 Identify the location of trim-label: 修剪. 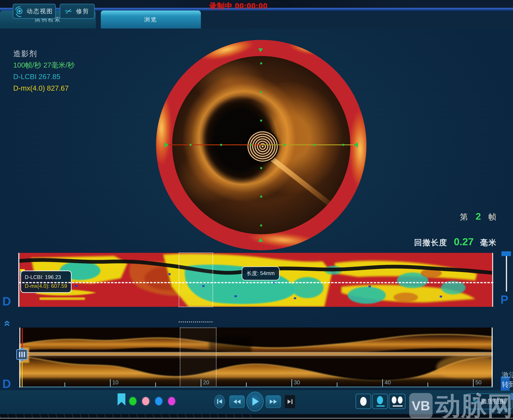
(83, 11).